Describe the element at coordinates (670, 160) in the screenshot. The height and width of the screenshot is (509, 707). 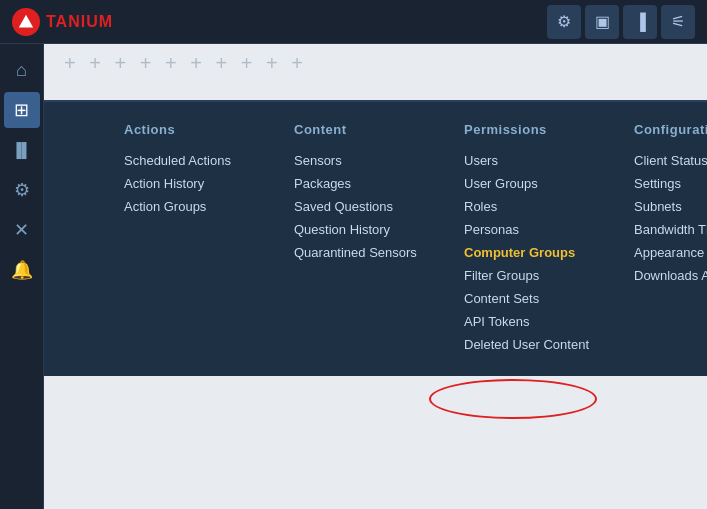
I see `menu-item-client-status: Client Status` at that location.